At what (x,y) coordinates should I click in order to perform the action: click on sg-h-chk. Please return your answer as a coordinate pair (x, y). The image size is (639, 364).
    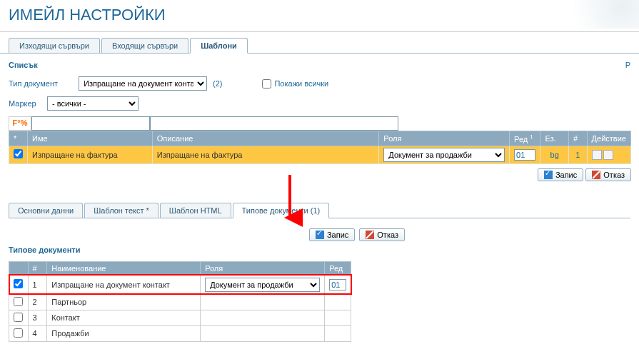
    Looking at the image, I should click on (19, 268).